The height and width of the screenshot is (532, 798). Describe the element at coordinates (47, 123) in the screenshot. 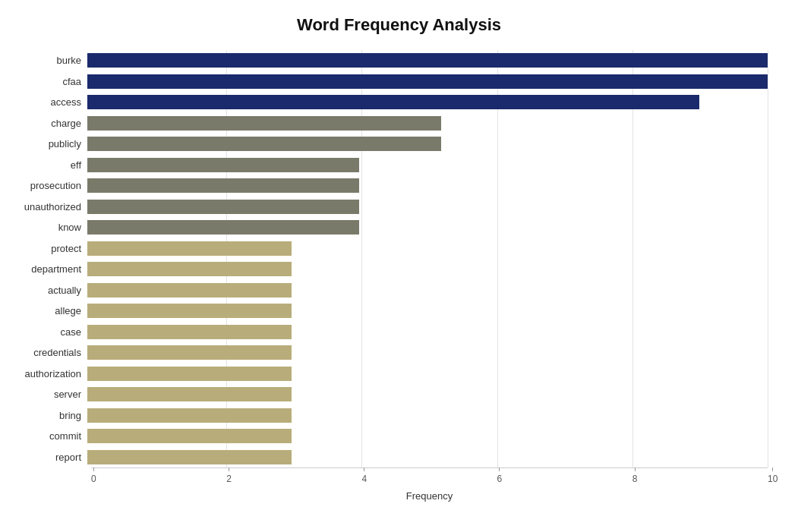

I see `bar-label: charge` at that location.